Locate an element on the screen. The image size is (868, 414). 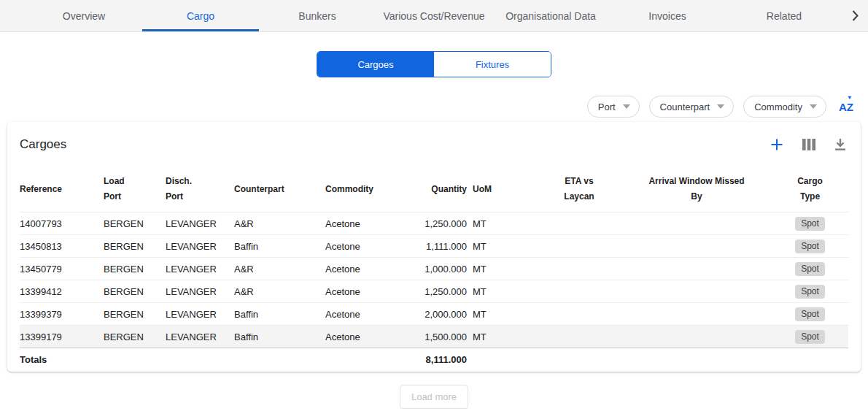
table-totals-row: Totals 8,111.000 is located at coordinates (434, 360).